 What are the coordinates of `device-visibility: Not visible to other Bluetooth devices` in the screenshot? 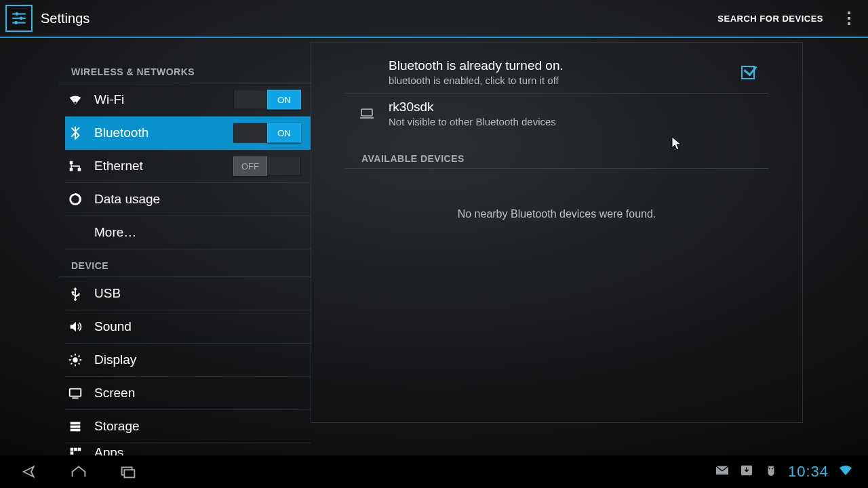 It's located at (558, 122).